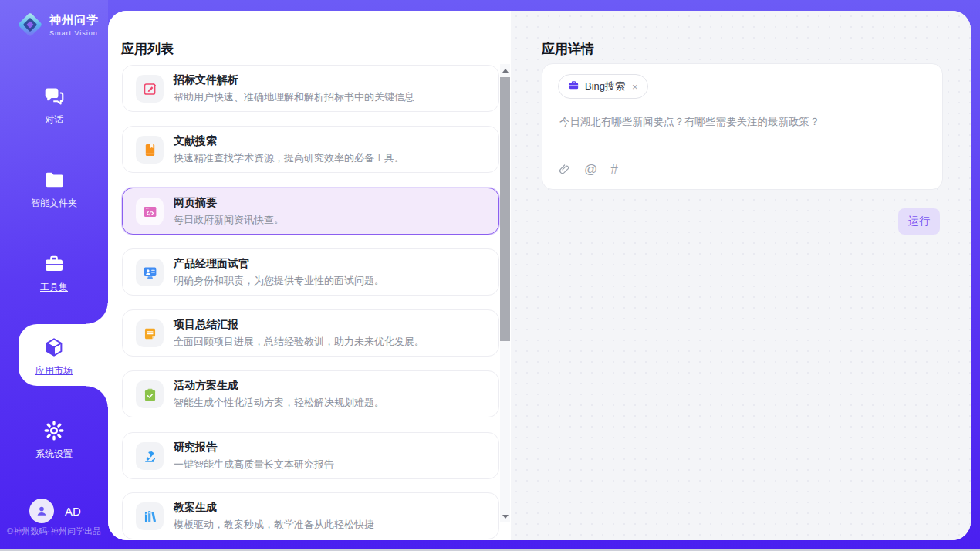  Describe the element at coordinates (150, 394) in the screenshot. I see `clipboard-check-icon` at that location.